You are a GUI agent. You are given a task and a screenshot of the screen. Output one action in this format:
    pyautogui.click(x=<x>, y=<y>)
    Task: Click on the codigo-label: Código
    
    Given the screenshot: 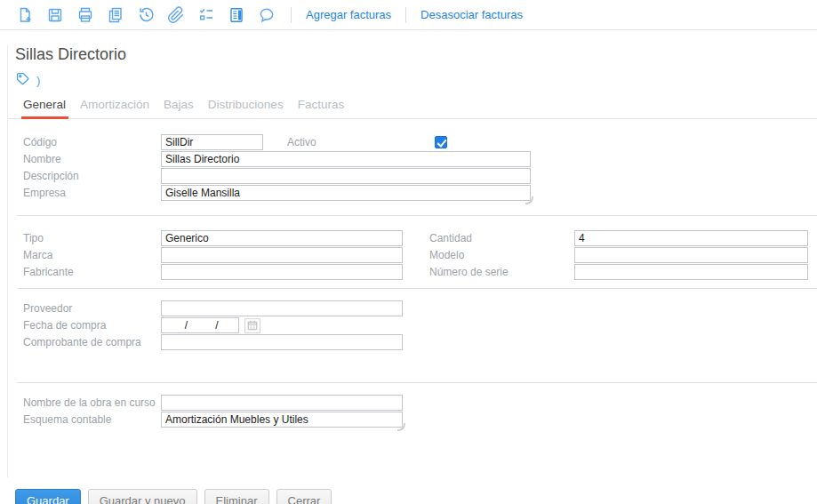 What is the action you would take?
    pyautogui.click(x=92, y=142)
    